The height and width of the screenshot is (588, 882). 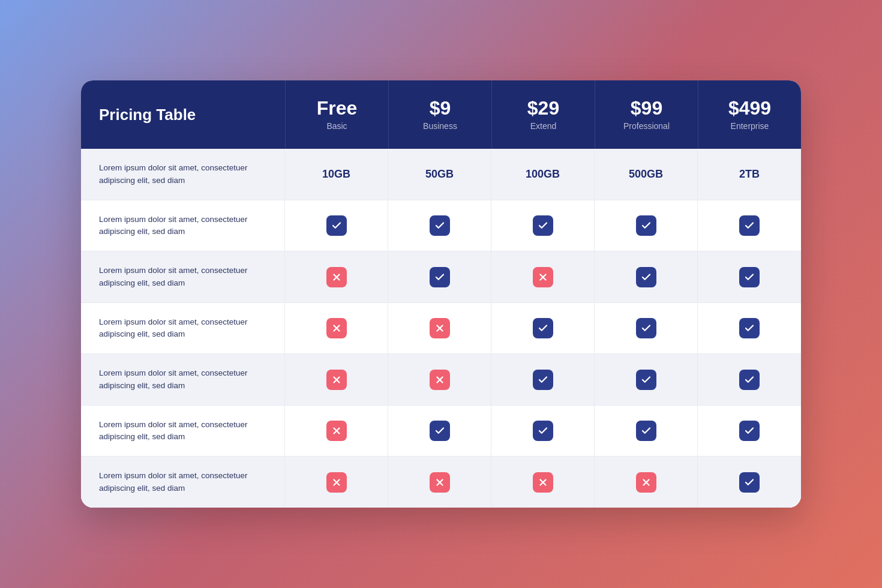 What do you see at coordinates (337, 115) in the screenshot?
I see `plan-header-0: FreeBasic` at bounding box center [337, 115].